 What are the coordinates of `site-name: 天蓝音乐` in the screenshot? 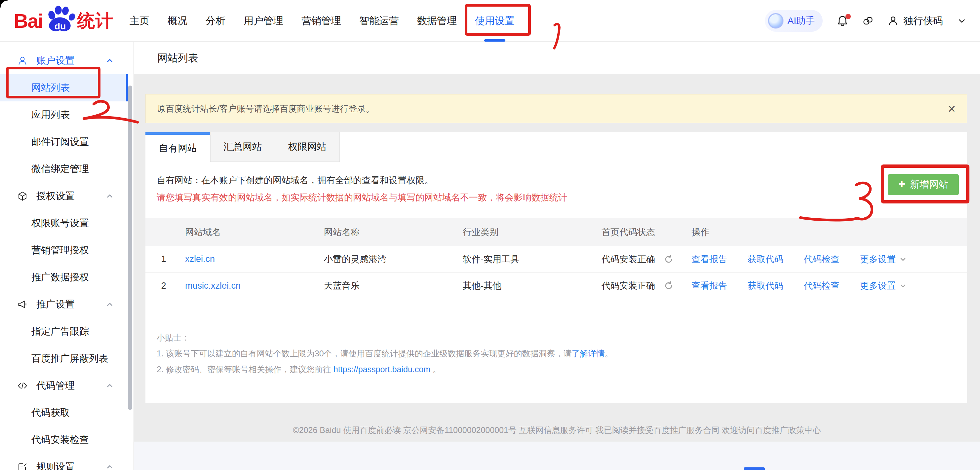 It's located at (390, 286).